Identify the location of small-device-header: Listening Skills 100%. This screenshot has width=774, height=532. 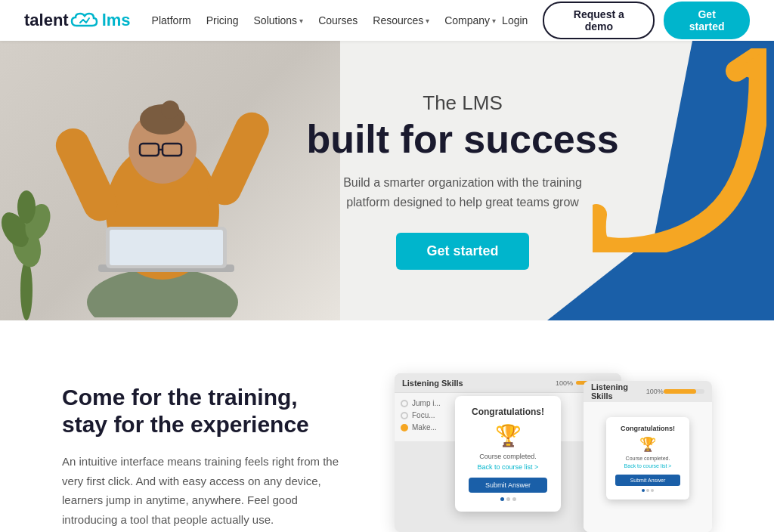
(648, 391).